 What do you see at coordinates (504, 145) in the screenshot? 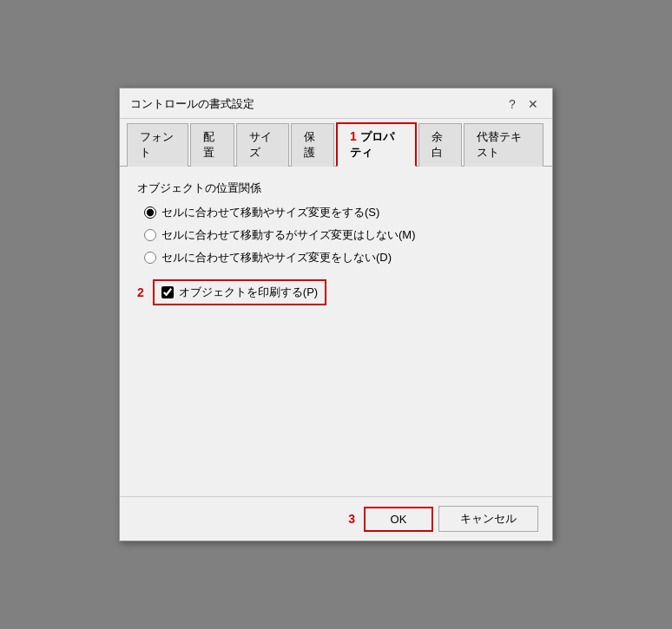
I see `tab-alt-text: 代替テキスト` at bounding box center [504, 145].